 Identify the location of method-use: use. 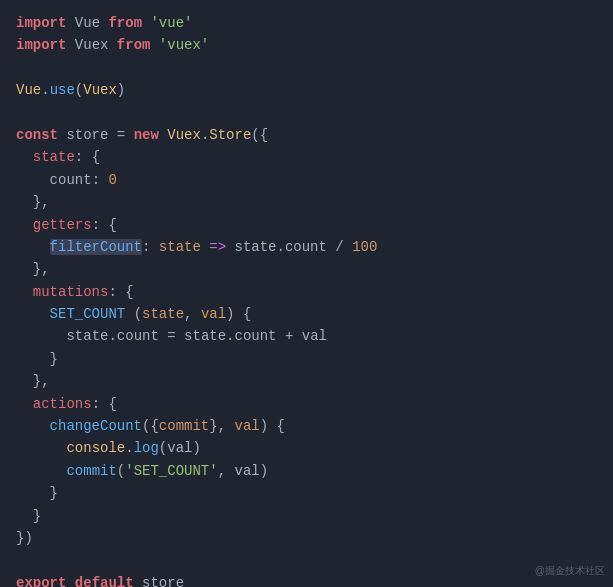
(62, 90).